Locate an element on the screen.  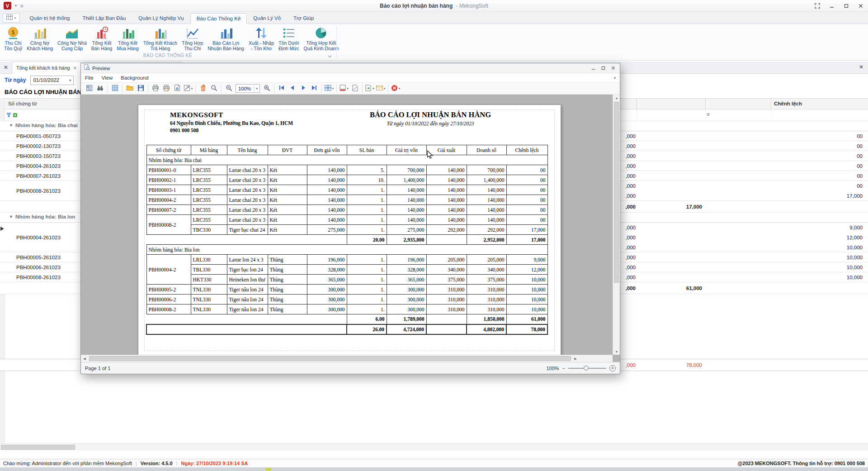
ribbon-button-10: Tổng Hợp KếtQuả Kinh Doanh is located at coordinates (321, 38).